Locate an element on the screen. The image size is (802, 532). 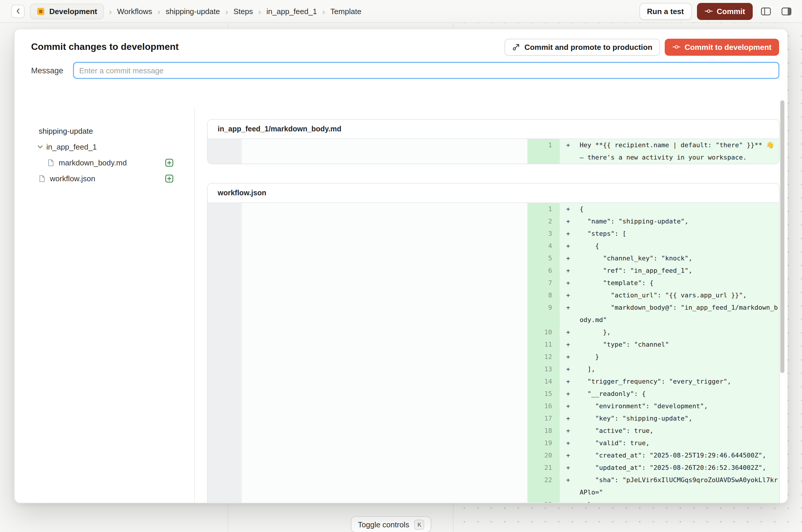
commit-to-development-label: Commit to development is located at coordinates (728, 47).